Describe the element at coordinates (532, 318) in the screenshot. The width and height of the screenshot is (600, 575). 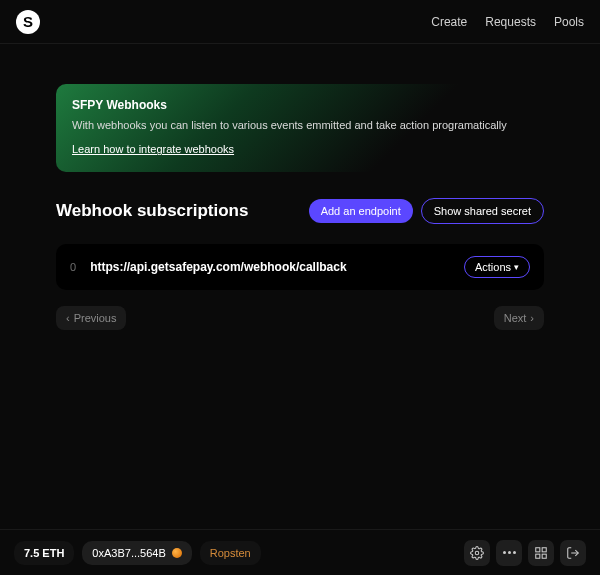
I see `chevron-right-icon: ›` at that location.